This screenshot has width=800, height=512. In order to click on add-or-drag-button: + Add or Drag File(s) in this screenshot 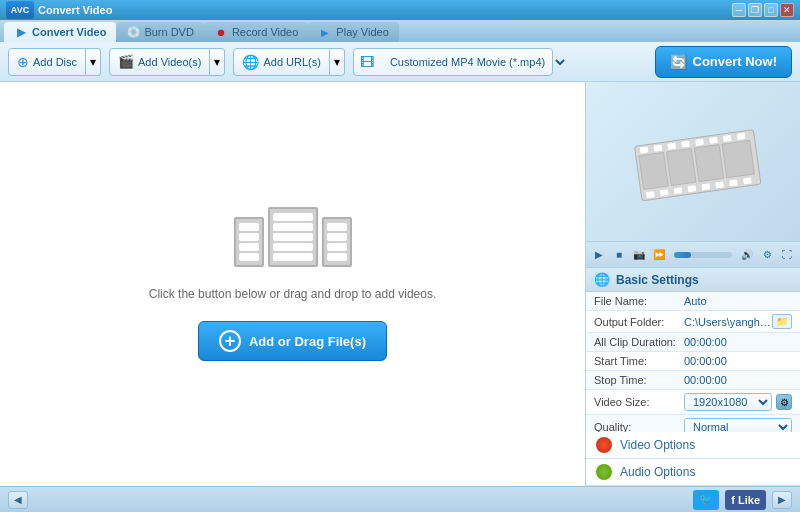, I will do `click(292, 341)`.